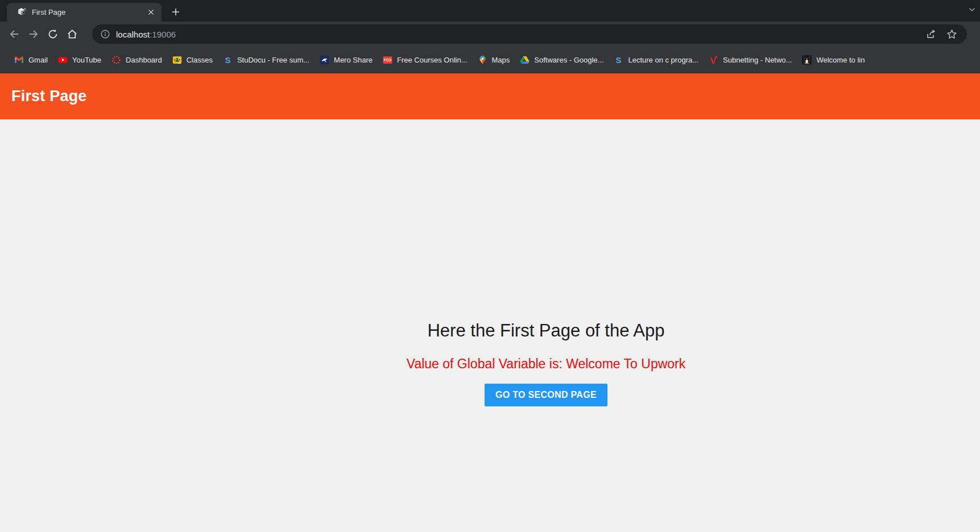  I want to click on bookmark-label: Dashboard, so click(144, 60).